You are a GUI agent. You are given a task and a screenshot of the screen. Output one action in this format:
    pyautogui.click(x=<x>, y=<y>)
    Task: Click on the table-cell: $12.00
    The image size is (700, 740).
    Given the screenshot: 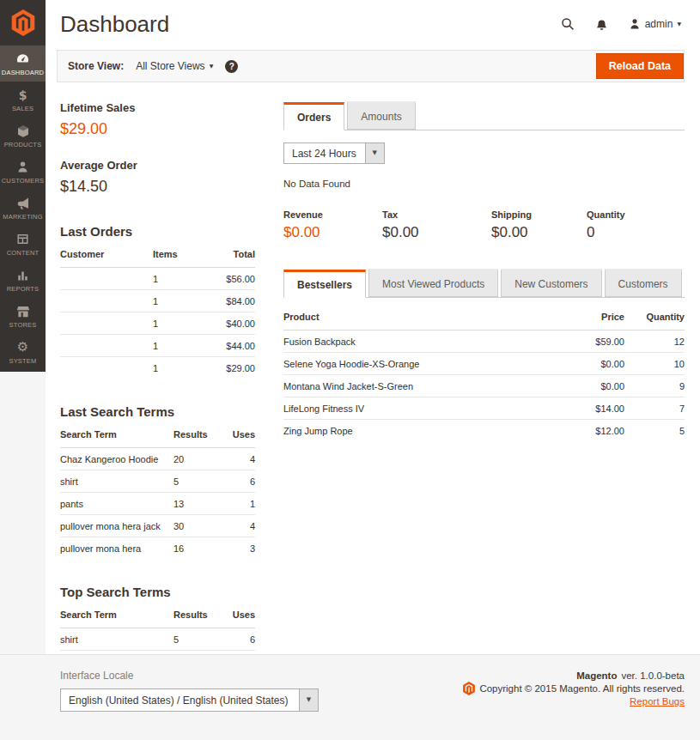 What is the action you would take?
    pyautogui.click(x=585, y=431)
    